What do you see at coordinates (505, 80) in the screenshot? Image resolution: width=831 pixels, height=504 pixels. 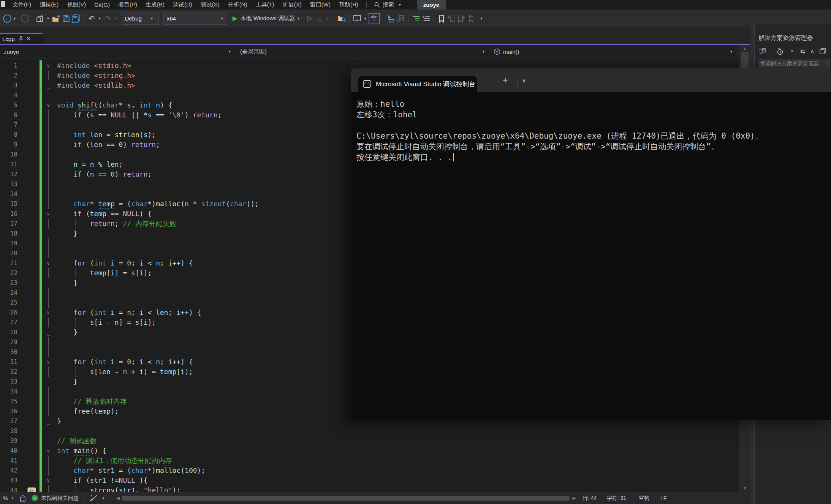 I see `new-tab-button: +` at bounding box center [505, 80].